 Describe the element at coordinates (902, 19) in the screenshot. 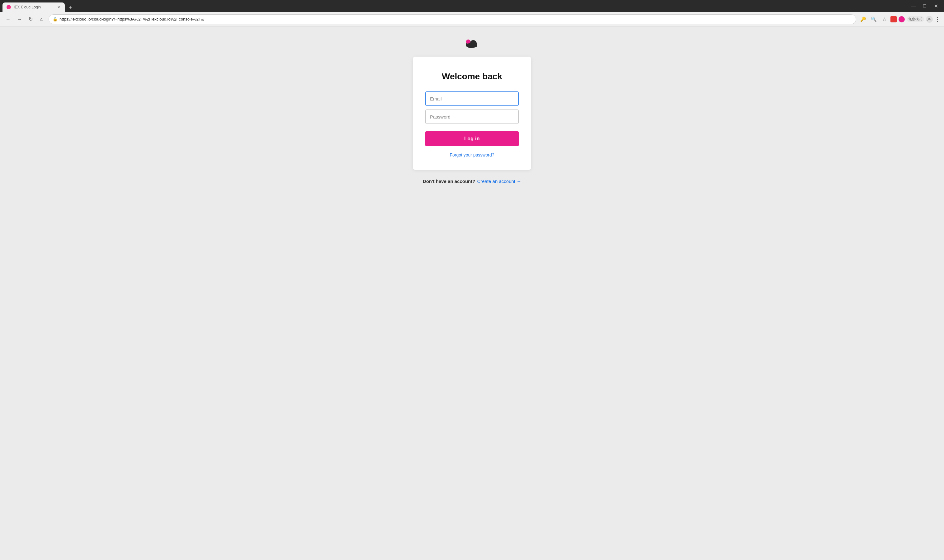

I see `extension-pink-icon` at that location.